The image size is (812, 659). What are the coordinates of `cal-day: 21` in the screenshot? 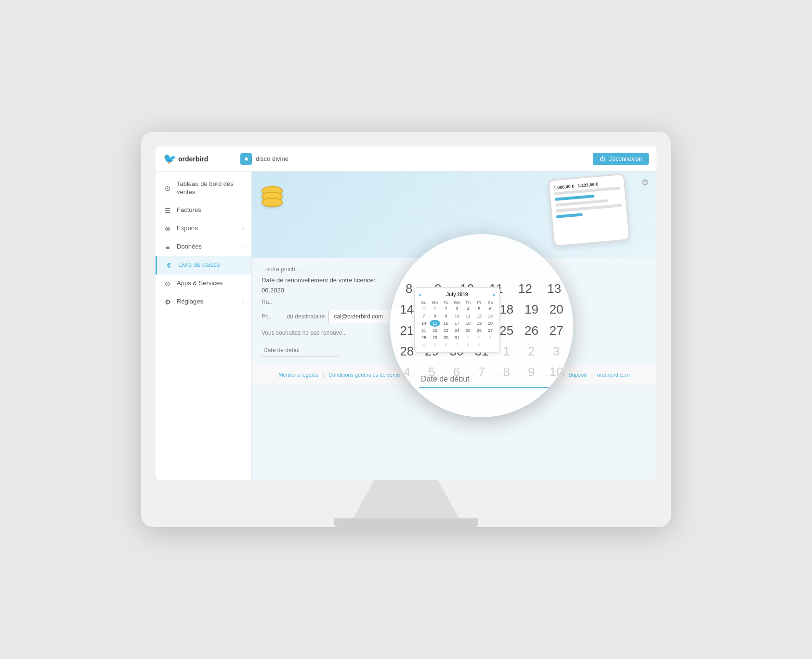 It's located at (424, 330).